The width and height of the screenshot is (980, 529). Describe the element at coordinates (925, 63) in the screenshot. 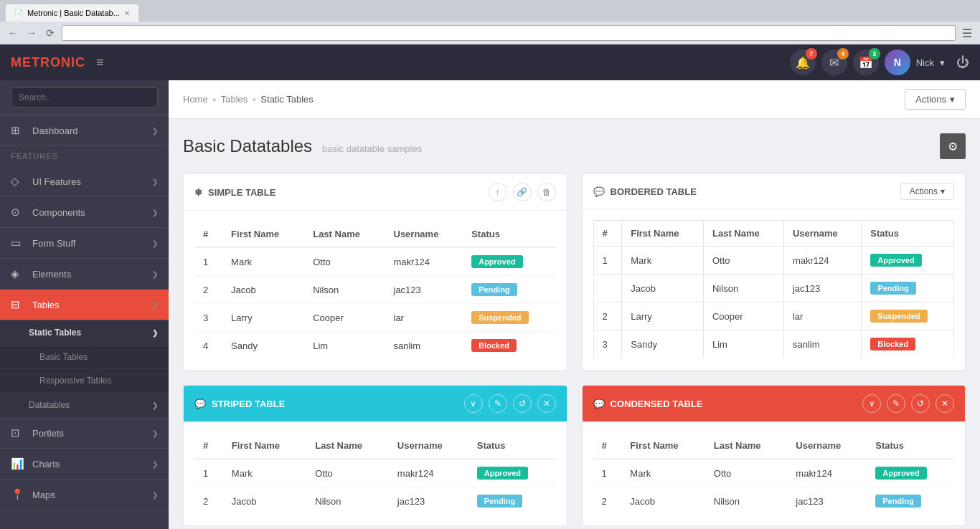

I see `user-name: Nick` at that location.